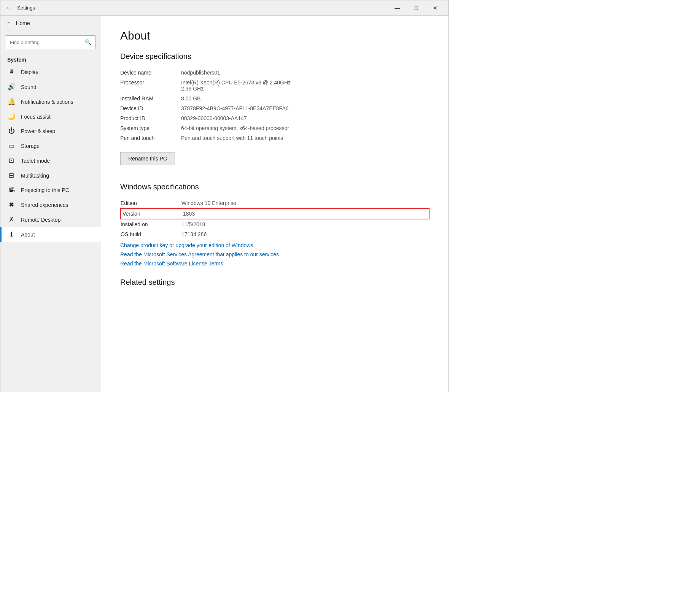 The width and height of the screenshot is (700, 605). Describe the element at coordinates (28, 235) in the screenshot. I see `sidebar-item-label-about: About` at that location.